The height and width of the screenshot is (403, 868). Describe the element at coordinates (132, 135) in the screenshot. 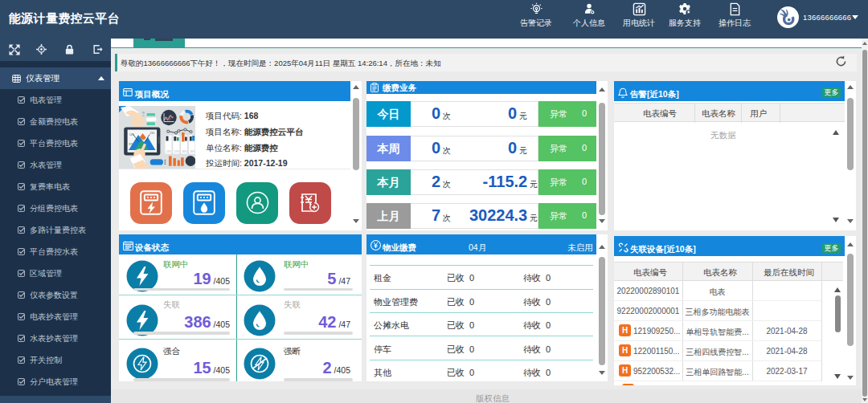

I see `svg-text: 14%` at that location.